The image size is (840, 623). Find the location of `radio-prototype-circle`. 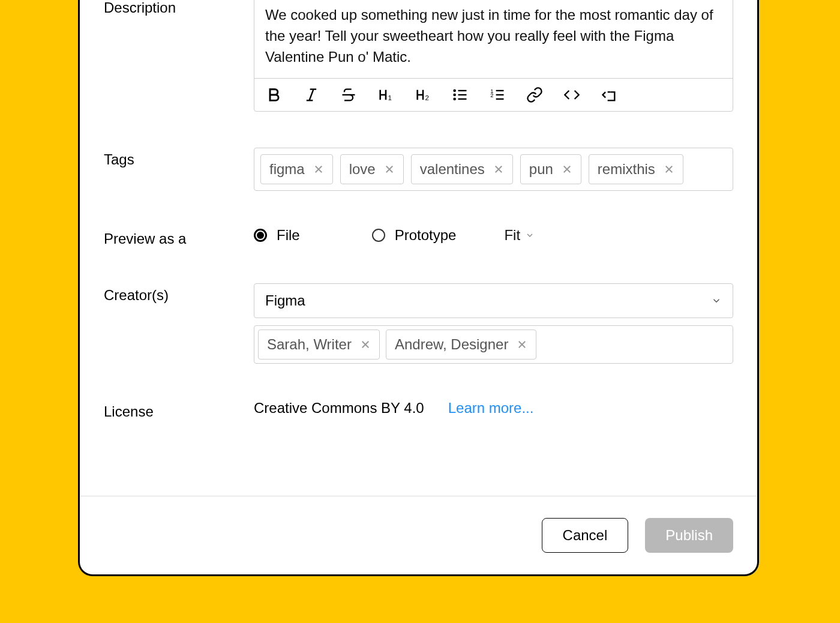

radio-prototype-circle is located at coordinates (379, 235).